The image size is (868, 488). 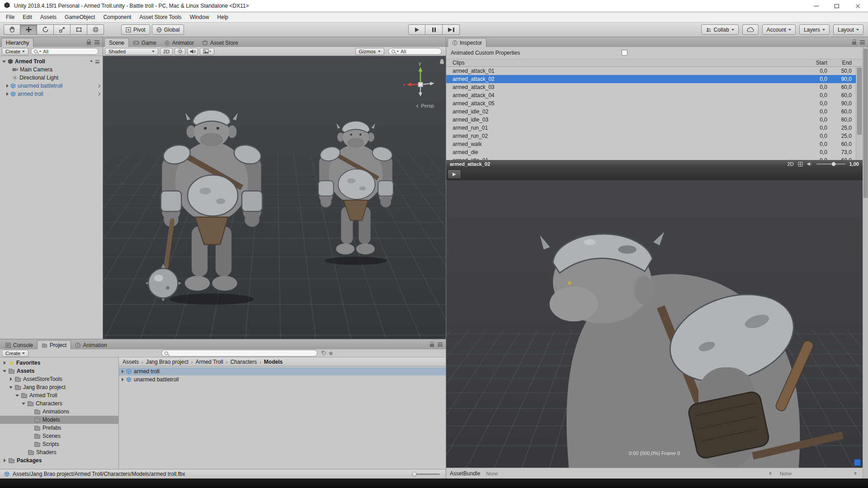 What do you see at coordinates (222, 17) in the screenshot?
I see `menu-help: Help` at bounding box center [222, 17].